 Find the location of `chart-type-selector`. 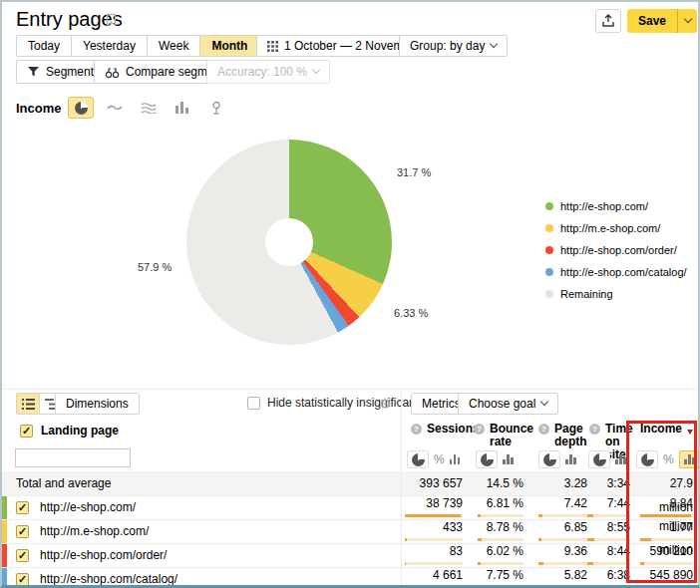

chart-type-selector is located at coordinates (149, 108).